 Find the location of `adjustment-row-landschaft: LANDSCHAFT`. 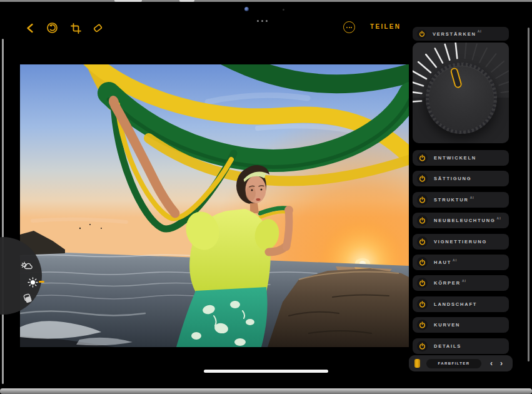

adjustment-row-landschaft: LANDSCHAFT is located at coordinates (461, 304).